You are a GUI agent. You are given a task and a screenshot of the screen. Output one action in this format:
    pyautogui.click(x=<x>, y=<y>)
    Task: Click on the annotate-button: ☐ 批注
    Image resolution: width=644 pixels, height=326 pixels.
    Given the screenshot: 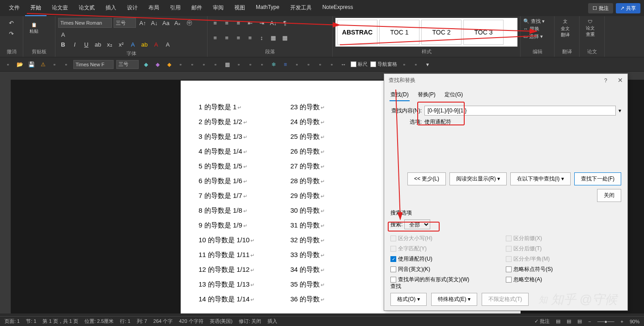 What is the action you would take?
    pyautogui.click(x=601, y=8)
    